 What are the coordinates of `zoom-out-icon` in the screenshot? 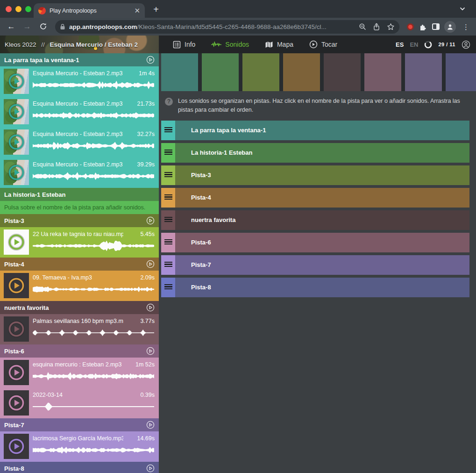 It's located at (362, 27).